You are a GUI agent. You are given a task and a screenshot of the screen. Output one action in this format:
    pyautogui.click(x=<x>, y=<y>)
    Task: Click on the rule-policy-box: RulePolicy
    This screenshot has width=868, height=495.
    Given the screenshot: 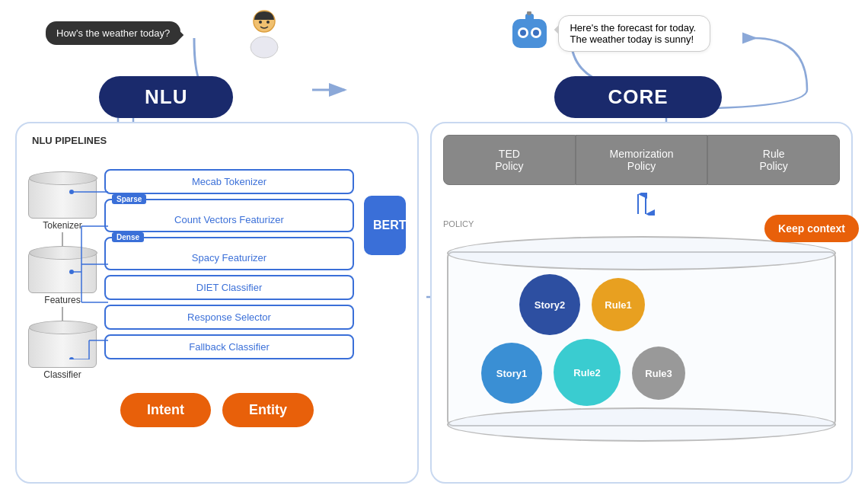 What is the action you would take?
    pyautogui.click(x=774, y=160)
    